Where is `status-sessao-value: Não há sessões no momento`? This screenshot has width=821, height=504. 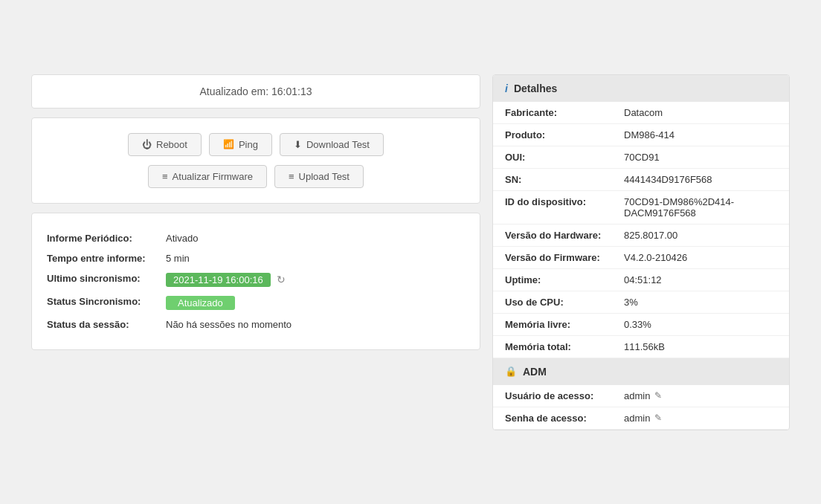
status-sessao-value: Não há sessões no momento is located at coordinates (229, 324).